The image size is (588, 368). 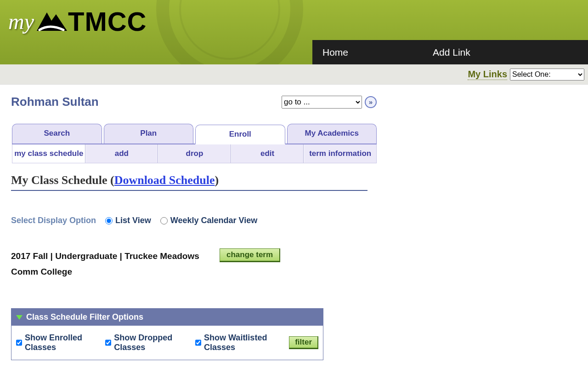 I want to click on chk-enrolled-label: Show Enrolled Classes, so click(x=57, y=343).